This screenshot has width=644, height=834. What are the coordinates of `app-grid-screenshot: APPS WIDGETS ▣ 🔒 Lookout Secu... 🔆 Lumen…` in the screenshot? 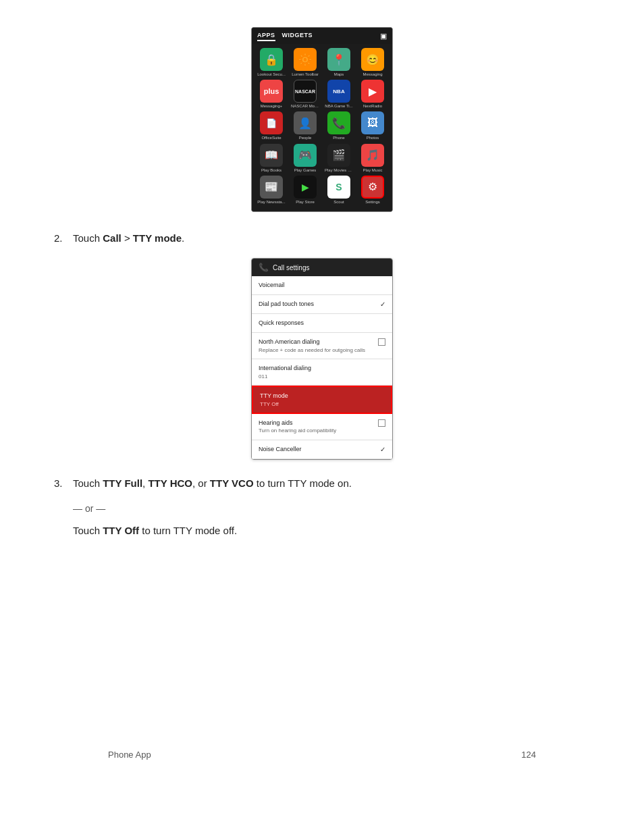 It's located at (322, 120).